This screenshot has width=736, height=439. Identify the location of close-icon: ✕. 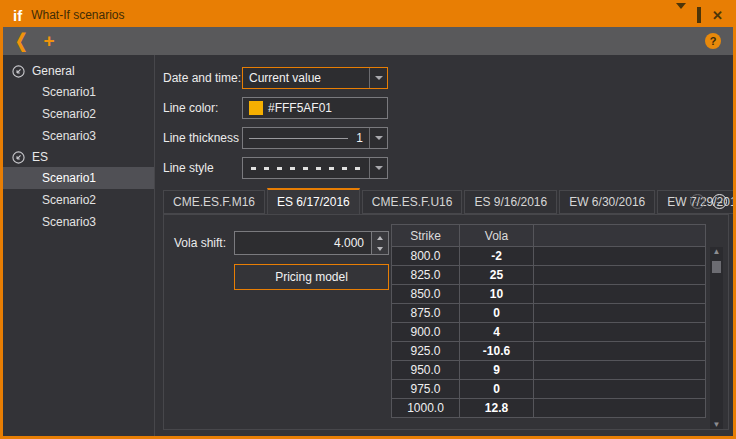
(718, 16).